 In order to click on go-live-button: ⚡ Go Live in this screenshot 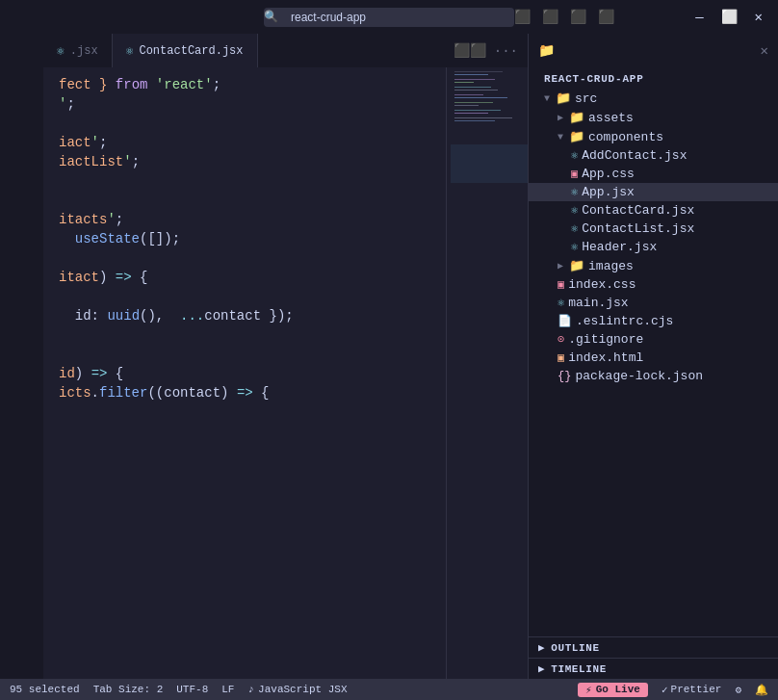, I will do `click(612, 689)`.